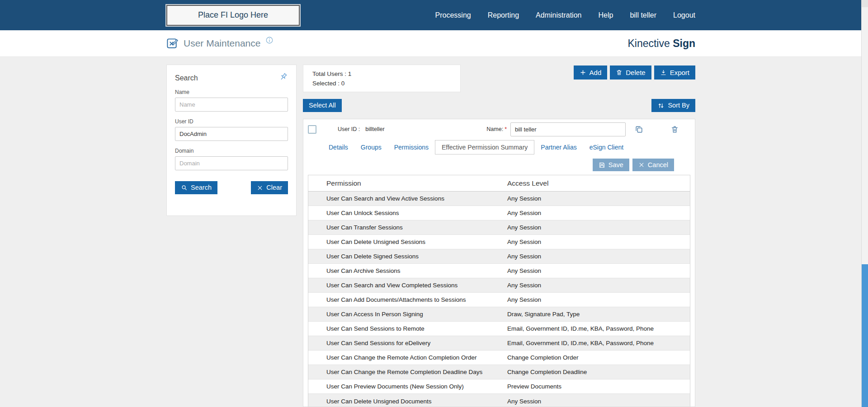  Describe the element at coordinates (599, 358) in the screenshot. I see `access-level-cell: Change Completion Order` at that location.